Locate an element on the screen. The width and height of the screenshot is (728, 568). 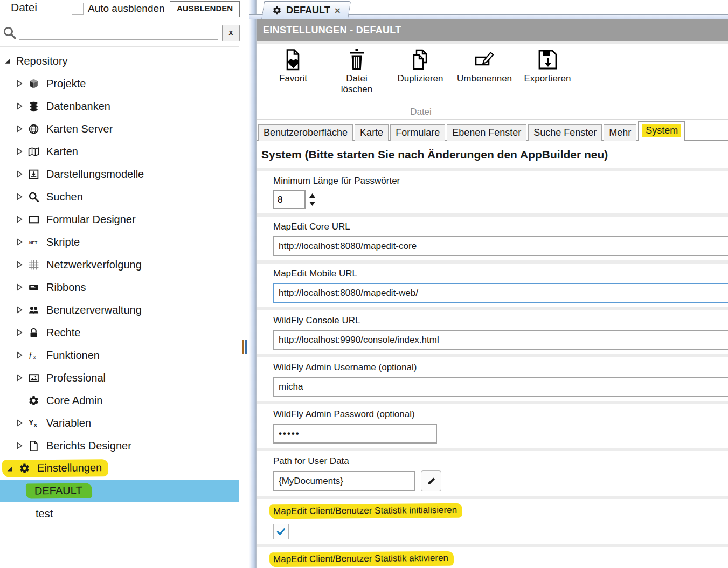
delete-file-button: Datei löschen is located at coordinates (357, 72).